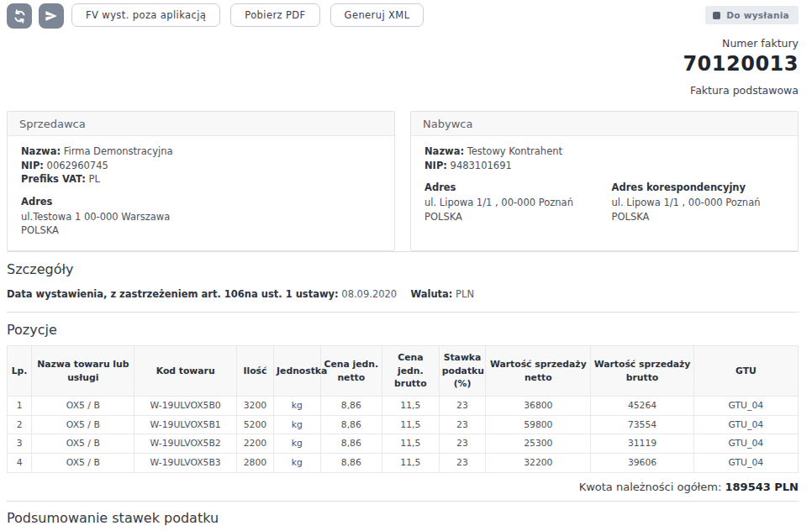  Describe the element at coordinates (462, 371) in the screenshot. I see `column-header: Stawka podatku (%)` at that location.